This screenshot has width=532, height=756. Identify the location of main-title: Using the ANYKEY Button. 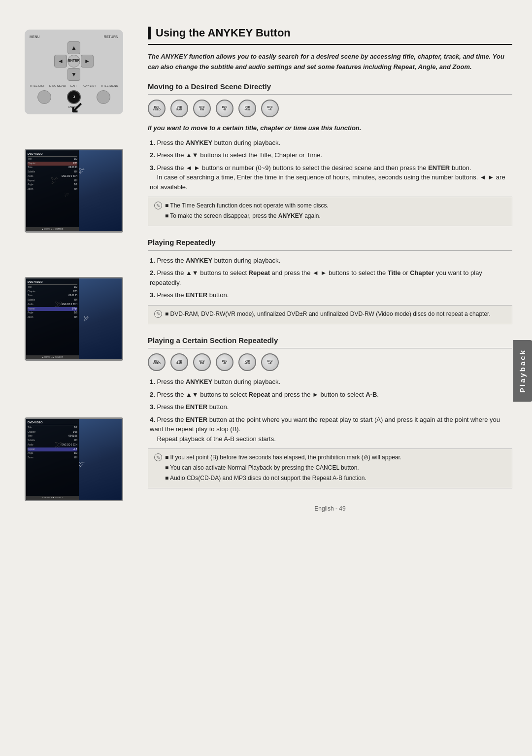
(330, 34).